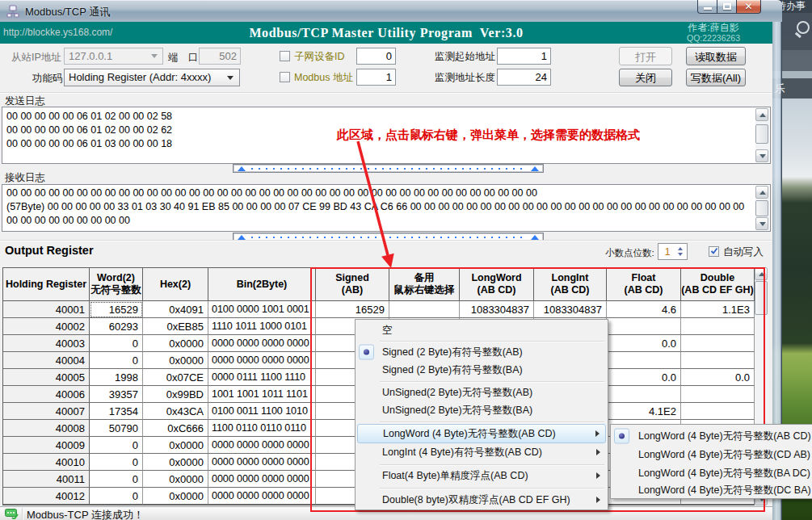 Image resolution: width=812 pixels, height=520 pixels. Describe the element at coordinates (482, 500) in the screenshot. I see `menu-item: Double(8 byte)双精度浮点(AB CD EF GH)` at that location.